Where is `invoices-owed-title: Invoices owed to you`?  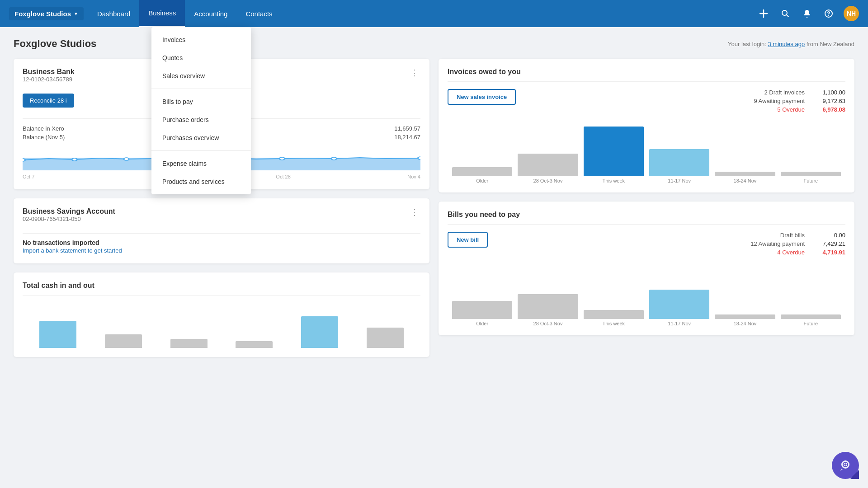 invoices-owed-title: Invoices owed to you is located at coordinates (646, 72).